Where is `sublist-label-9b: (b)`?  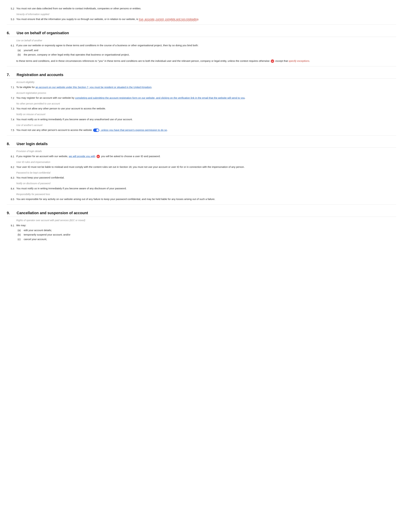
sublist-label-9b: (b) is located at coordinates (20, 235).